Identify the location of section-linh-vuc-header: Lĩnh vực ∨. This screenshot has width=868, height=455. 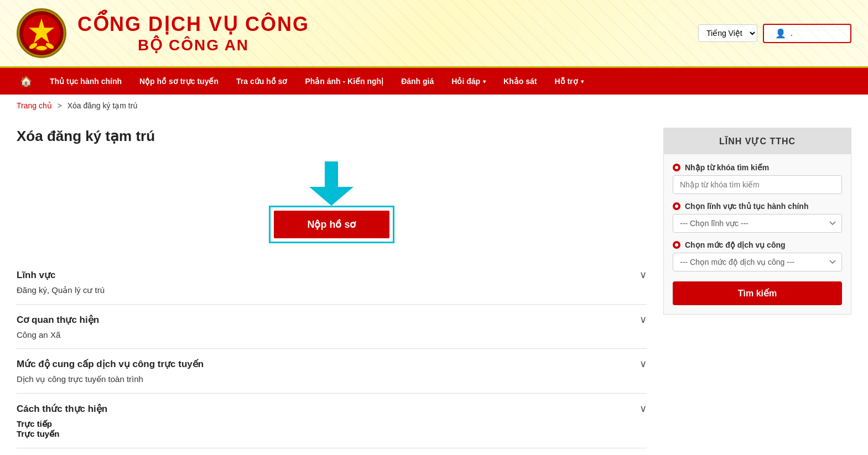
(332, 275).